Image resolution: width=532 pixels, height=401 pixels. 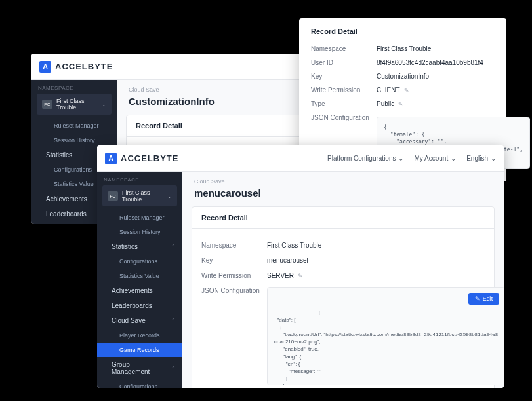 What do you see at coordinates (376, 245) in the screenshot?
I see `namespace-value: First Class Trouble` at bounding box center [376, 245].